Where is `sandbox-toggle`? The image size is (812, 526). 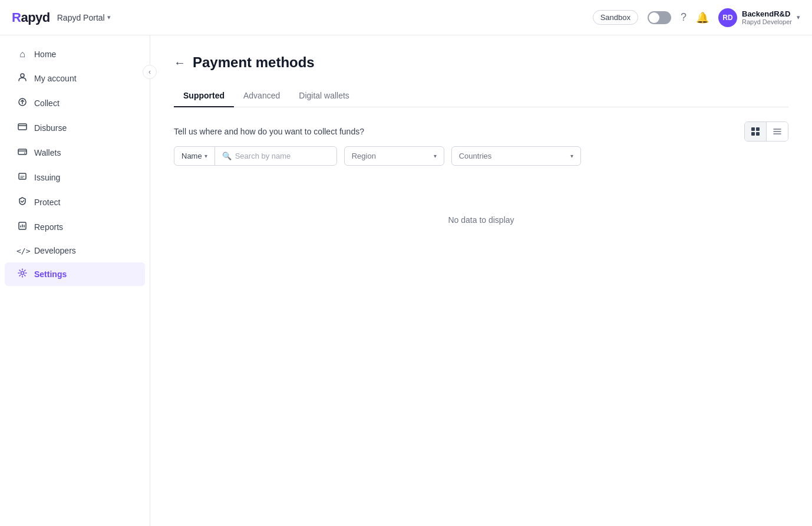
sandbox-toggle is located at coordinates (659, 18).